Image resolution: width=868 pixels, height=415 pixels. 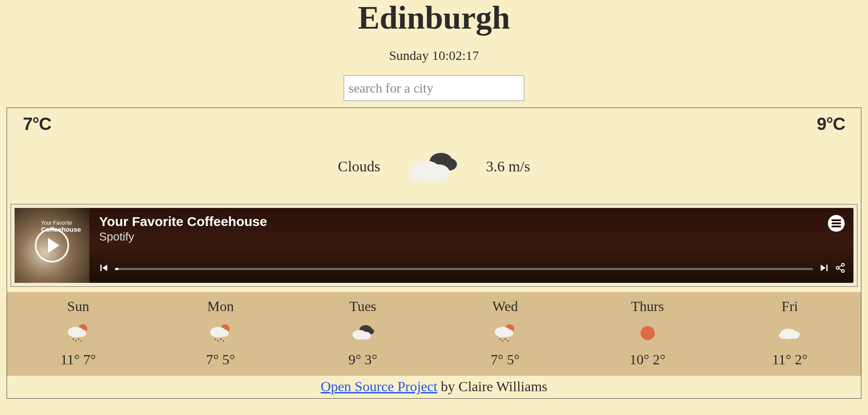 I want to click on forecast-day-label: Fri, so click(x=790, y=307).